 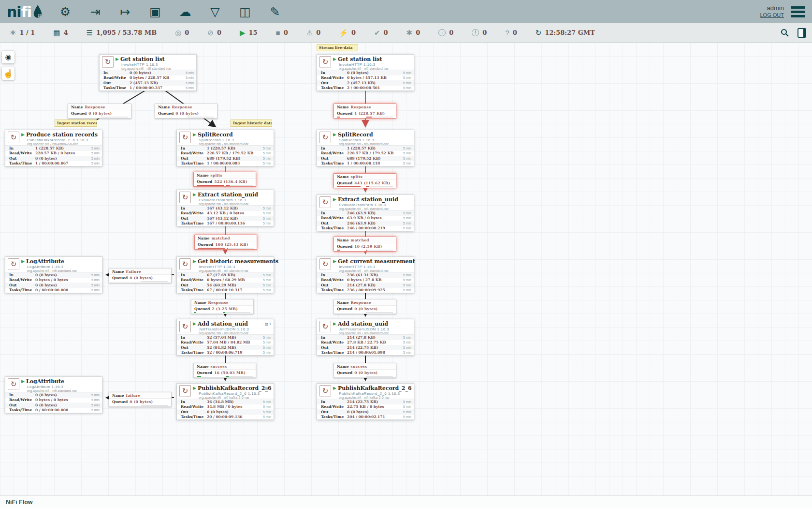 What do you see at coordinates (57, 33) in the screenshot?
I see `active-threads-icon: ▦` at bounding box center [57, 33].